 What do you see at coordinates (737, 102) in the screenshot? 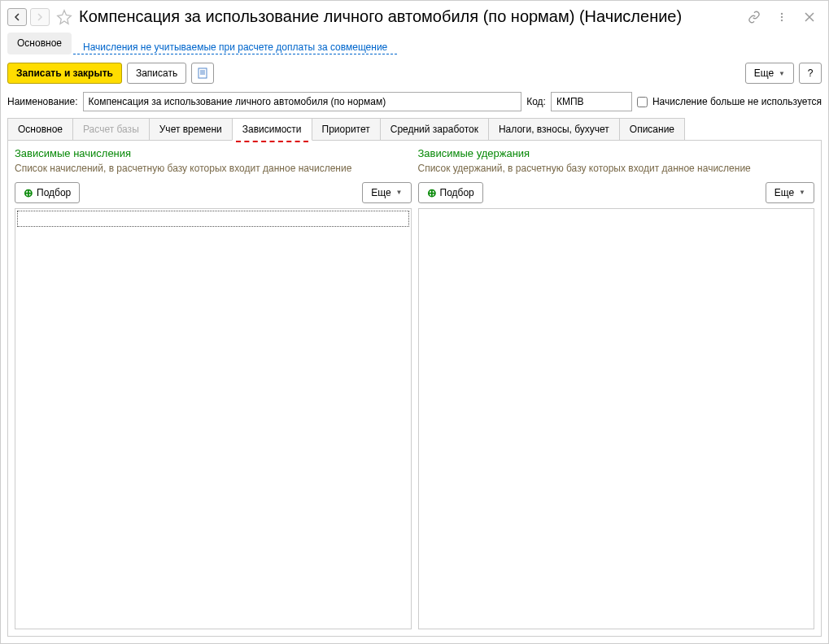
I see `not-used-label: Начисление больше не используется` at bounding box center [737, 102].